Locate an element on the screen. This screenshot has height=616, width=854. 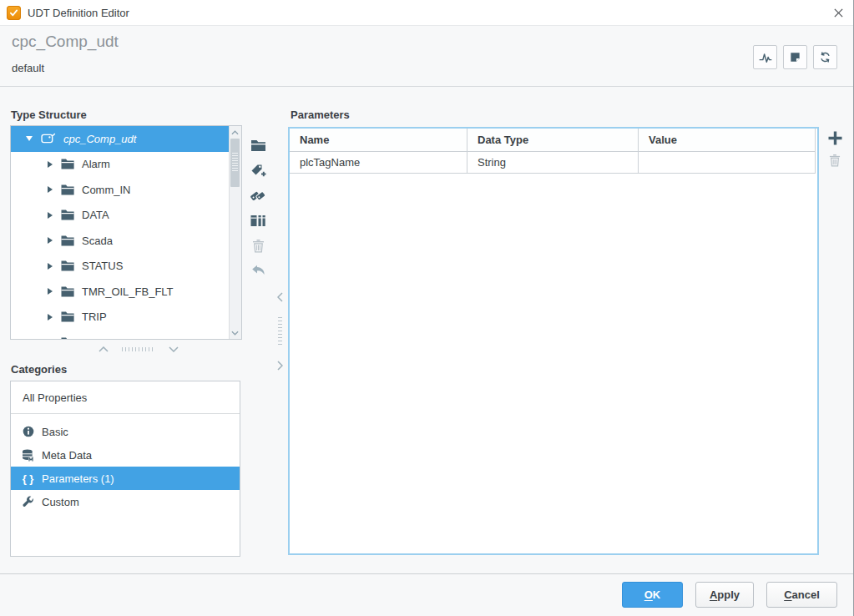
tree-item-comm-in: Comm_IN is located at coordinates (120, 190).